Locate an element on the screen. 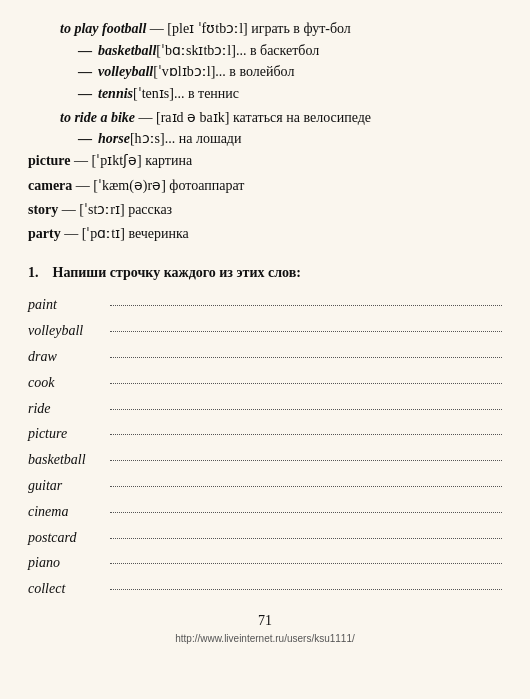  entry-picture: picture — [ˈpɪktʃə] картина is located at coordinates (265, 161).